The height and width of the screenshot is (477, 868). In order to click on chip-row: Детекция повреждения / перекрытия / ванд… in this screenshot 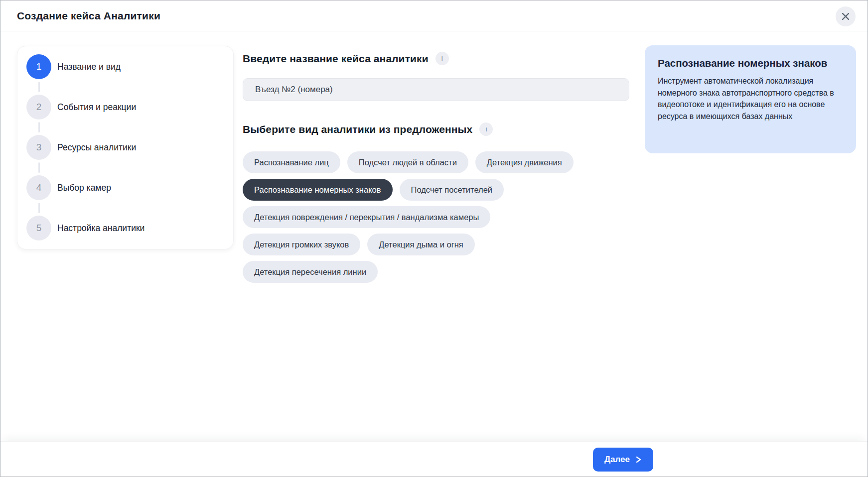, I will do `click(422, 217)`.